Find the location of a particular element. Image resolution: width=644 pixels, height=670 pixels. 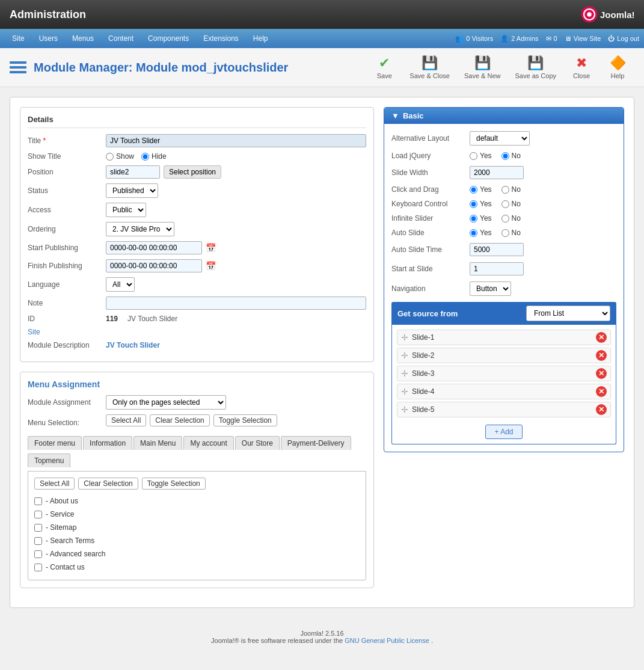

slide-drag-icon-5: ✛ is located at coordinates (405, 410).